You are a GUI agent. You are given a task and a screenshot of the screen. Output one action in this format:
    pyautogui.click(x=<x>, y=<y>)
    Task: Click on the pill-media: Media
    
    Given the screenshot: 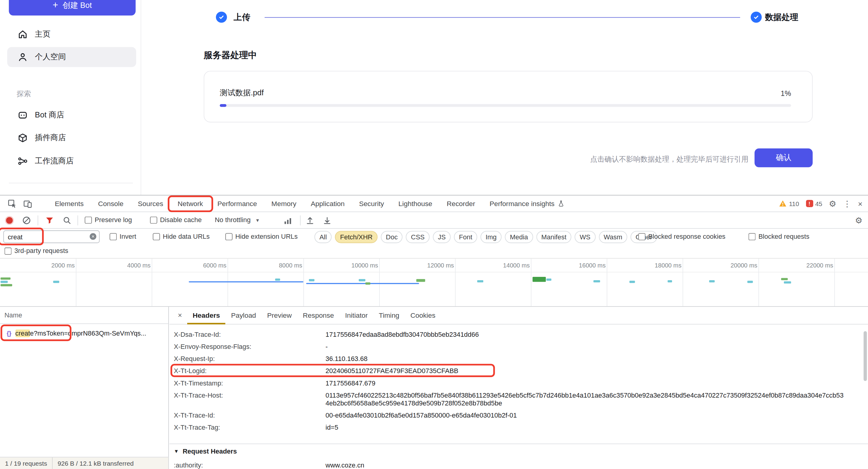 What is the action you would take?
    pyautogui.click(x=519, y=237)
    